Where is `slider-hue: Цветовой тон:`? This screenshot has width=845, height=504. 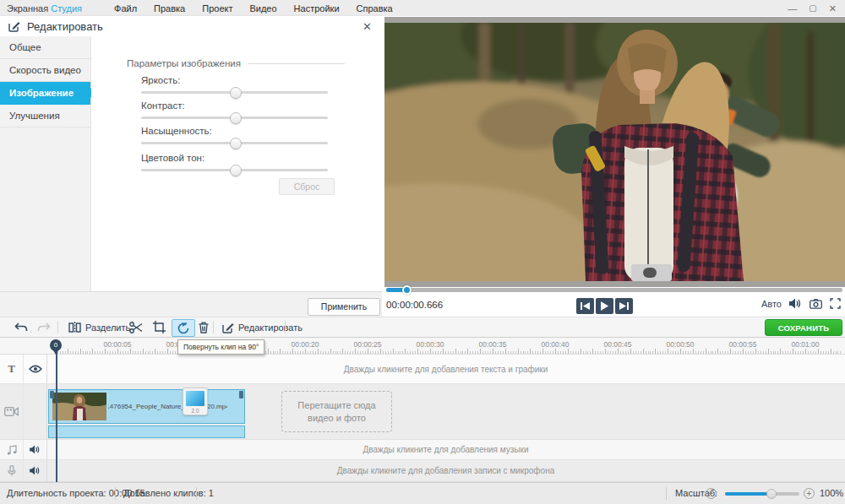
slider-hue: Цветовой тон: is located at coordinates (235, 162).